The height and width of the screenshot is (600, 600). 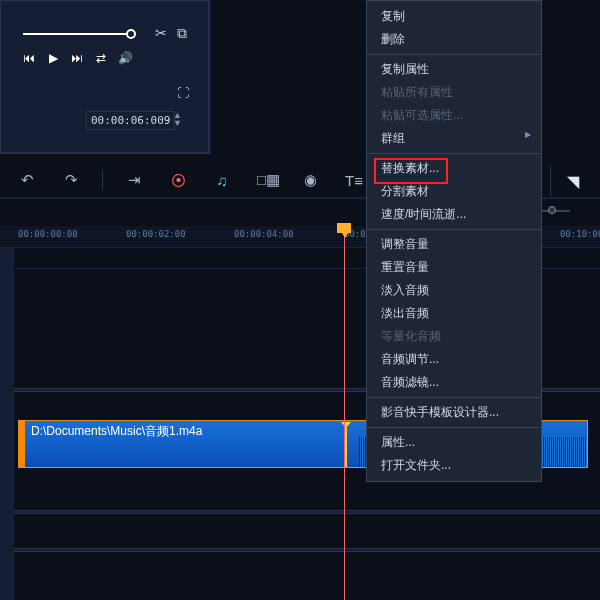 What do you see at coordinates (354, 180) in the screenshot?
I see `title-icon: T≡` at bounding box center [354, 180].